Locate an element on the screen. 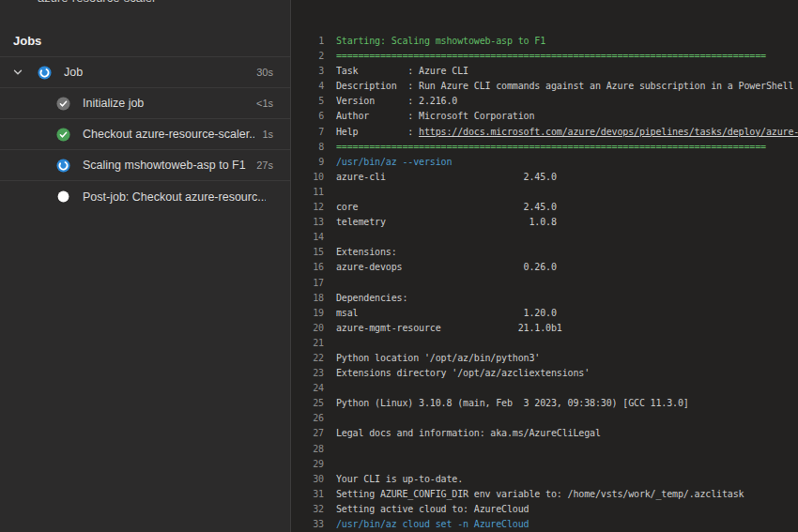  log-line-number: 3 is located at coordinates (308, 71).